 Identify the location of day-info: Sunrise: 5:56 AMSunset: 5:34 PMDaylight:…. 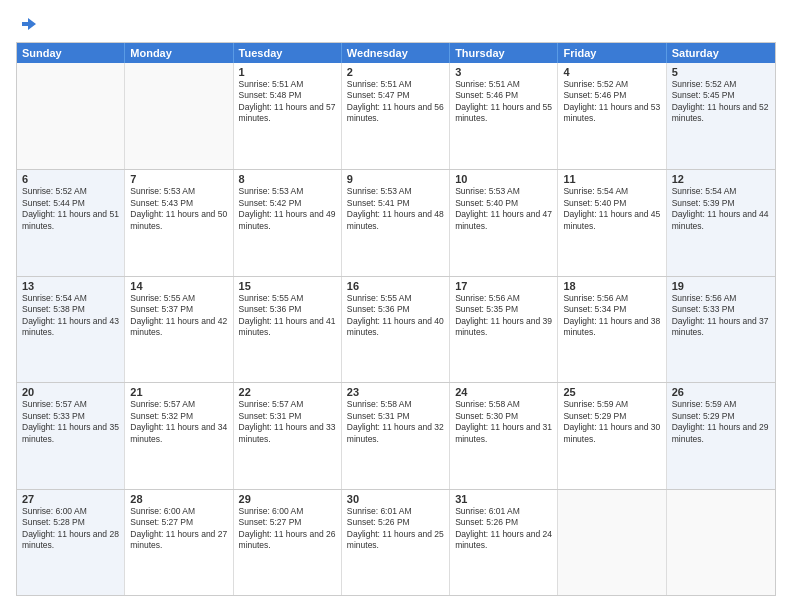
(612, 316).